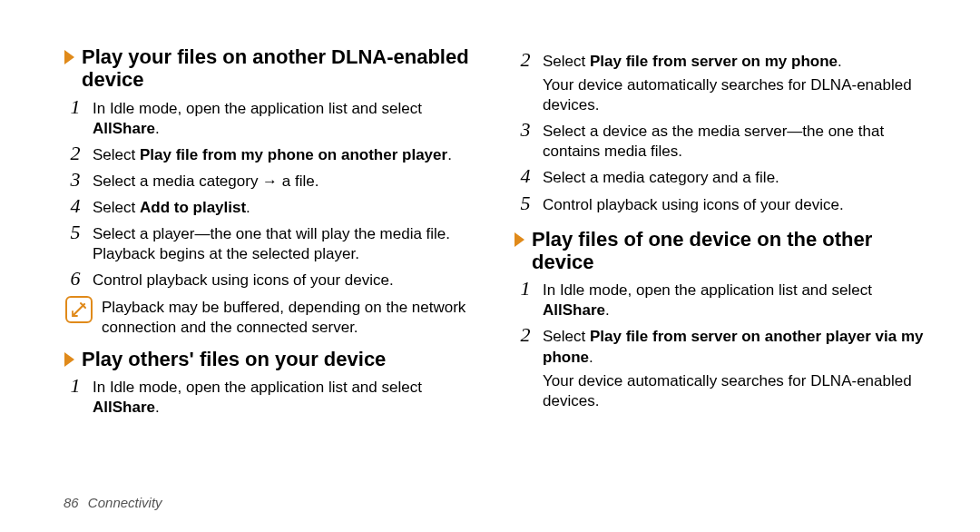 The height and width of the screenshot is (532, 980). I want to click on step-text: Select a player—the one that will play t…, so click(284, 243).